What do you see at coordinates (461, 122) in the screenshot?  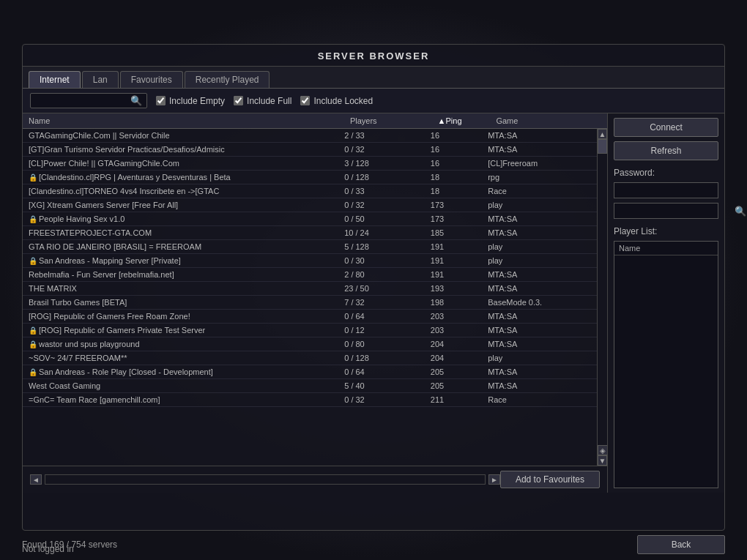 I see `col-ping: ▲Ping` at bounding box center [461, 122].